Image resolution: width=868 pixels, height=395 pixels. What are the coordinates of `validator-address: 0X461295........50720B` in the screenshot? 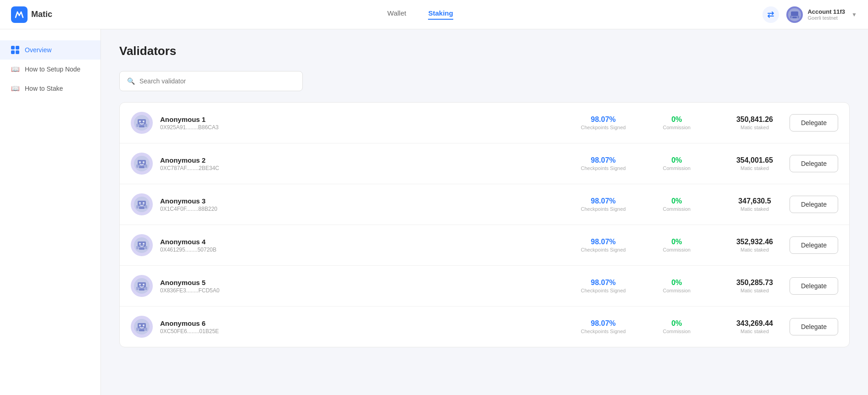 It's located at (367, 250).